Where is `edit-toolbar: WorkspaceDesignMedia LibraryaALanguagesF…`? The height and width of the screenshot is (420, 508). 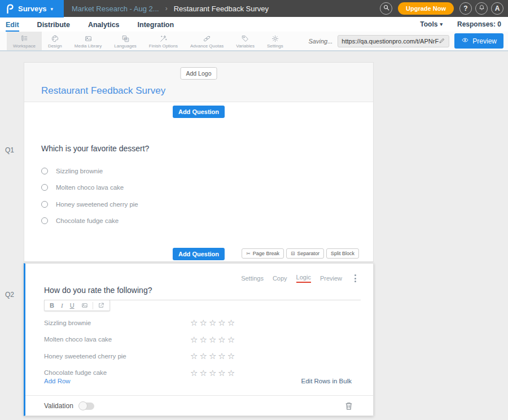 edit-toolbar: WorkspaceDesignMedia LibraryaALanguagesF… is located at coordinates (254, 42).